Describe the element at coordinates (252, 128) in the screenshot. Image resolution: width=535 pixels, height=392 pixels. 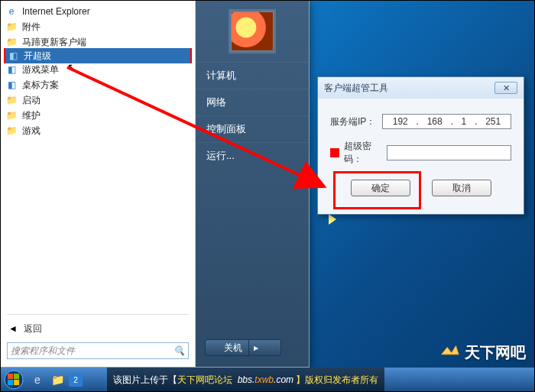
I see `right-link-control-panel: 控制面板` at that location.